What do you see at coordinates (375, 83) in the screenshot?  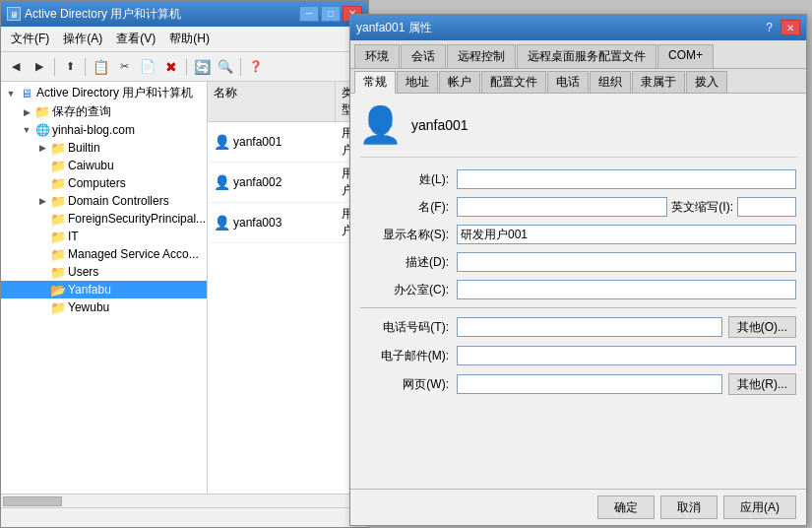 I see `tab-general: 常规` at bounding box center [375, 83].